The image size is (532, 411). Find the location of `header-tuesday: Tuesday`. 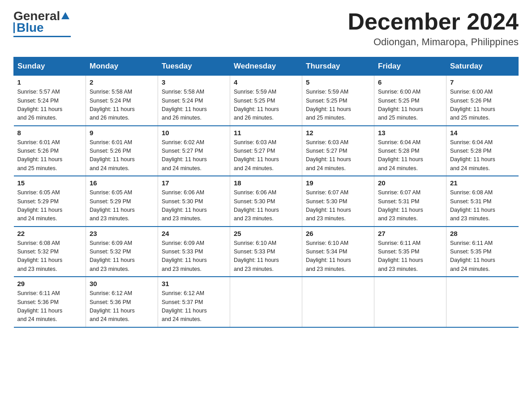

header-tuesday: Tuesday is located at coordinates (194, 66).